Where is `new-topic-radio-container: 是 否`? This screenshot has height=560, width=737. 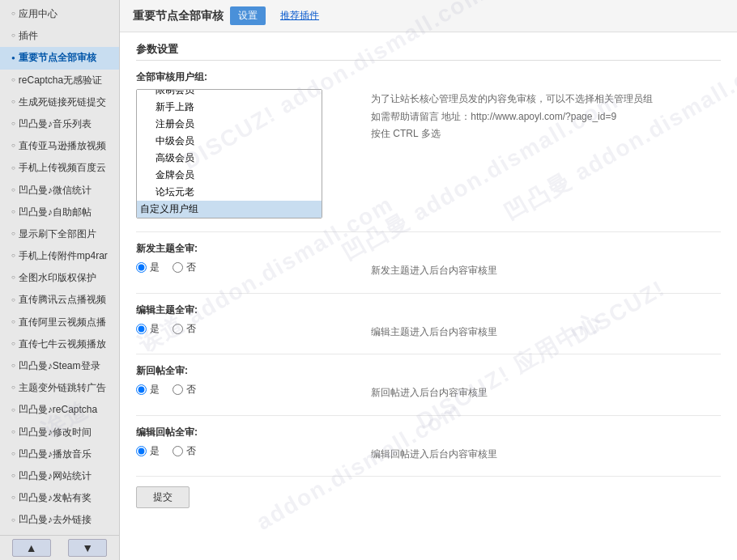
new-topic-radio-container: 是 否 is located at coordinates (241, 267).